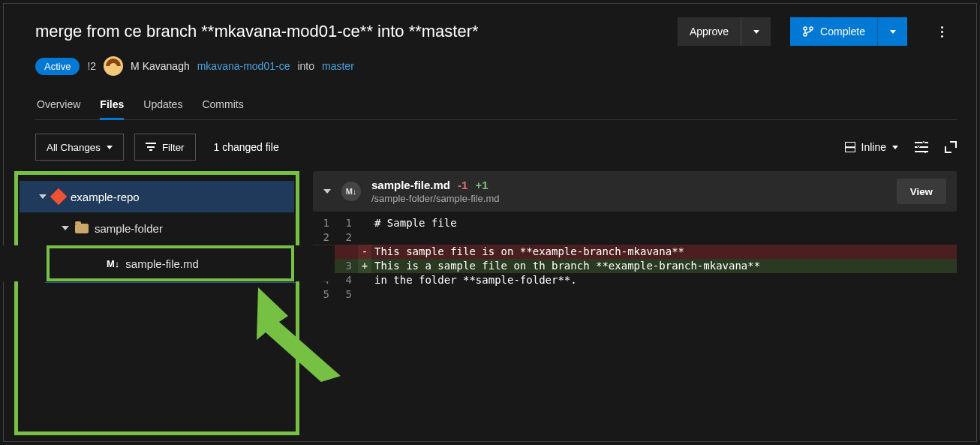  Describe the element at coordinates (170, 263) in the screenshot. I see `tree-file-row: M↓ sample-file.md` at that location.